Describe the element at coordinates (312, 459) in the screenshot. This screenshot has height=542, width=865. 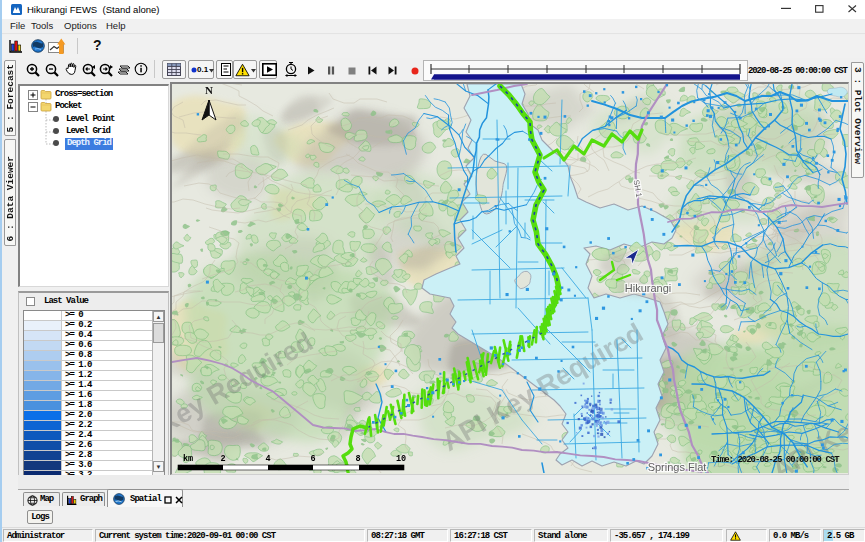
I see `svg-text: 6` at that location.